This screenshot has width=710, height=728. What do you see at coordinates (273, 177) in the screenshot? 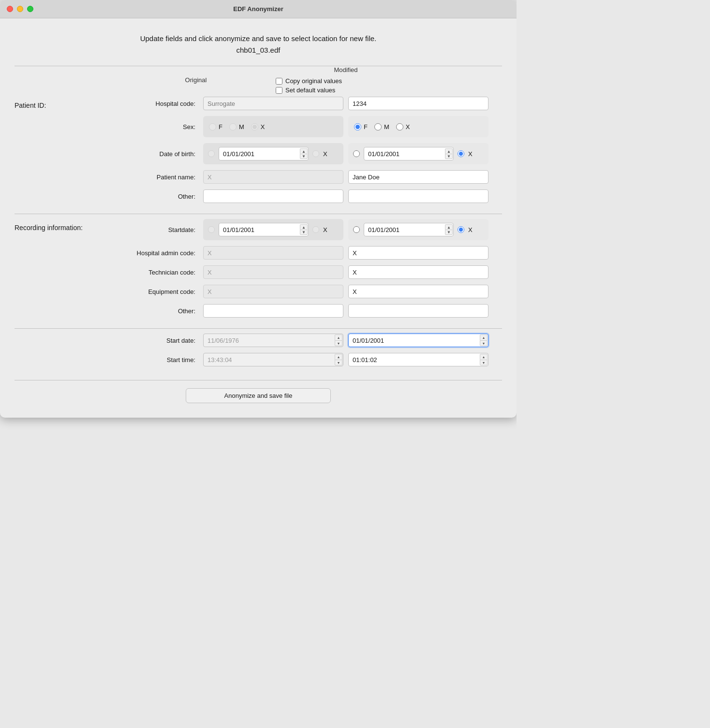
I see `patient-name-original-input` at bounding box center [273, 177].